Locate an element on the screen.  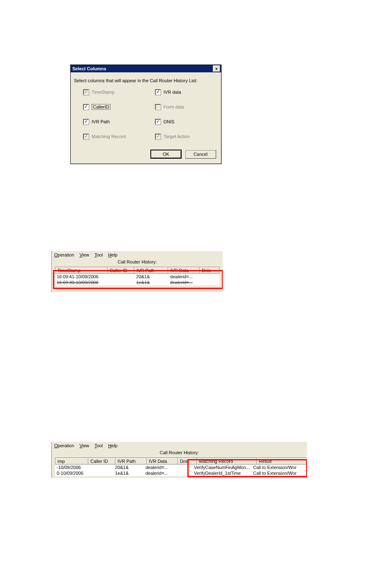
checkbox-target-action is located at coordinates (158, 136).